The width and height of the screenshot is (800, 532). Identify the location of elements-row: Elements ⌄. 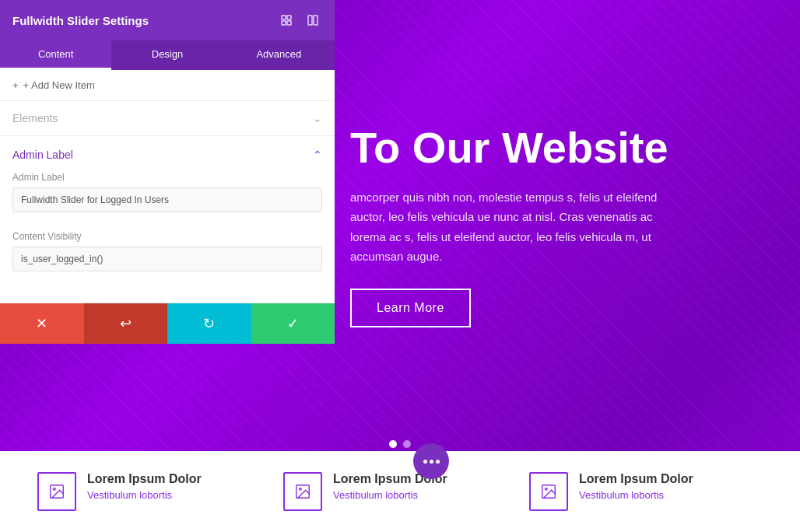
(167, 118).